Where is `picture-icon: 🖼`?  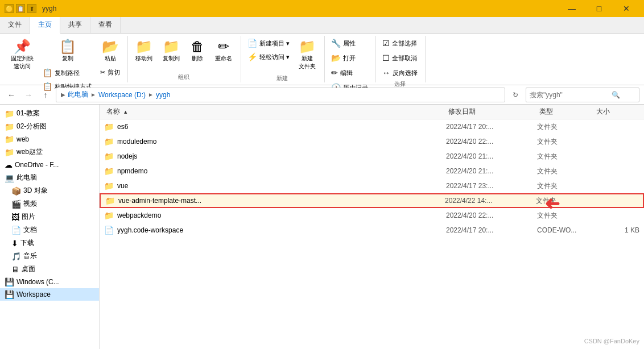 picture-icon: 🖼 is located at coordinates (15, 217).